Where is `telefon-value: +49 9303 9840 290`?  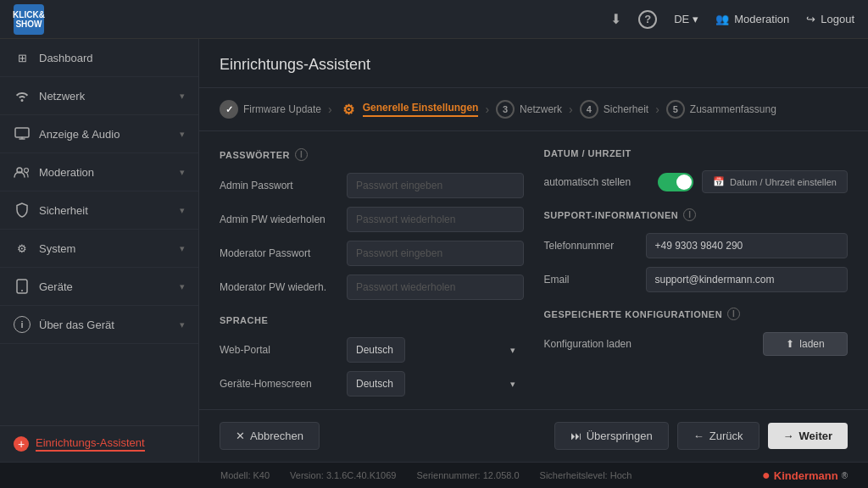 telefon-value: +49 9303 9840 290 is located at coordinates (748, 246).